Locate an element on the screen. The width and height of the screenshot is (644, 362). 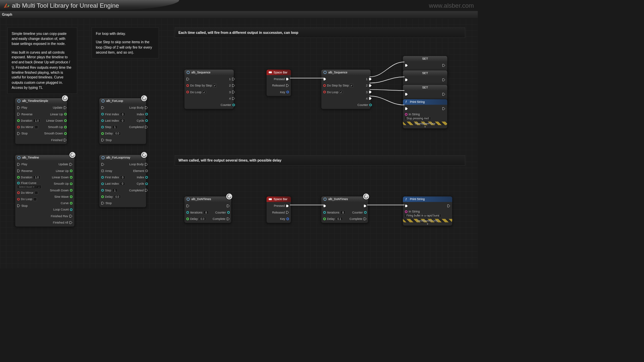
pin-element: Element is located at coordinates (141, 171).